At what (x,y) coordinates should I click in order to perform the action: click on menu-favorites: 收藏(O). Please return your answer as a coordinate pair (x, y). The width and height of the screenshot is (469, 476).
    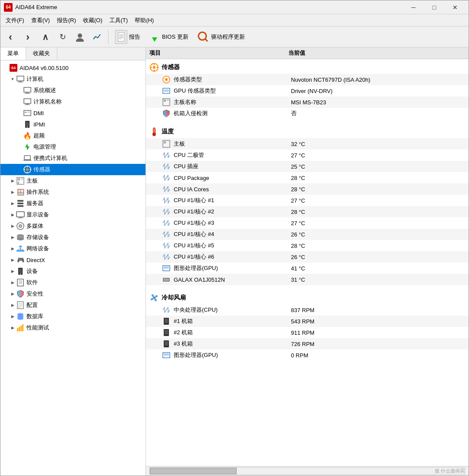
    Looking at the image, I should click on (93, 20).